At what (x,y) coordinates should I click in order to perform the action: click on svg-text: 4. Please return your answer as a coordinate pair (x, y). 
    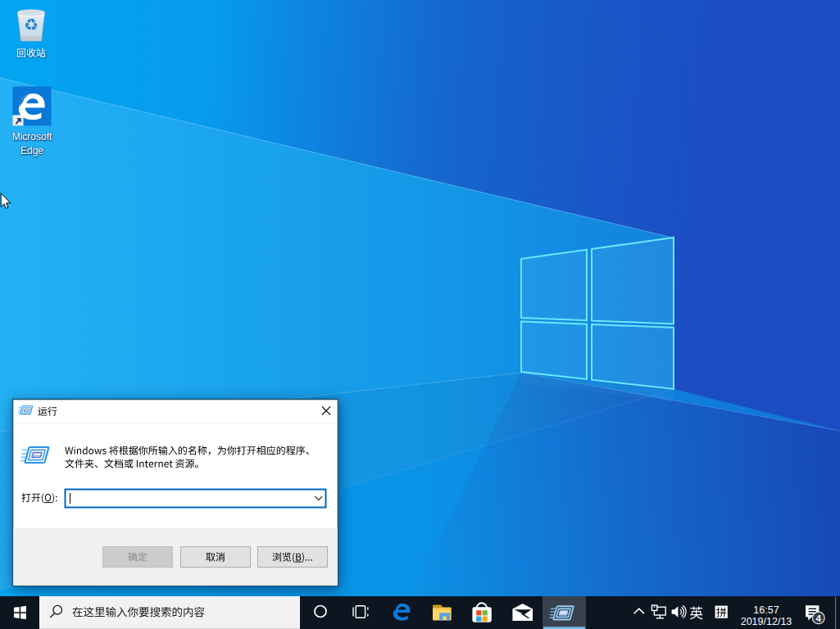
    Looking at the image, I should click on (820, 618).